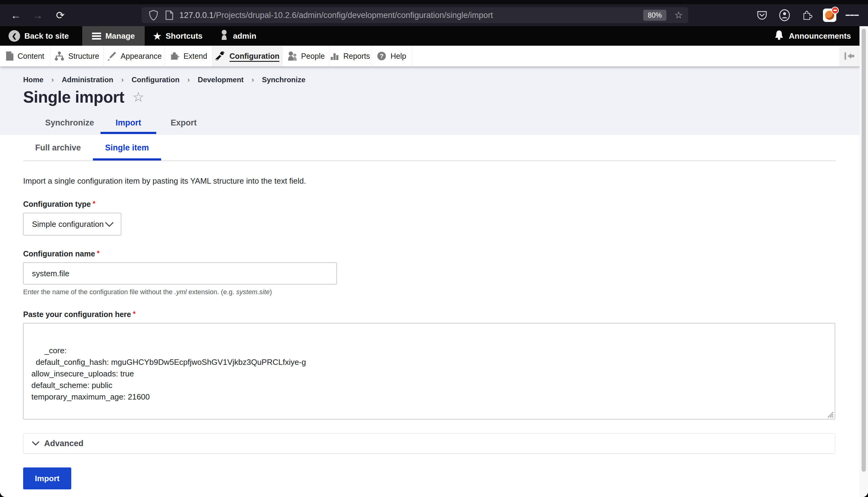 The width and height of the screenshot is (868, 497). I want to click on configuration-type-label: Configuration type*, so click(446, 204).